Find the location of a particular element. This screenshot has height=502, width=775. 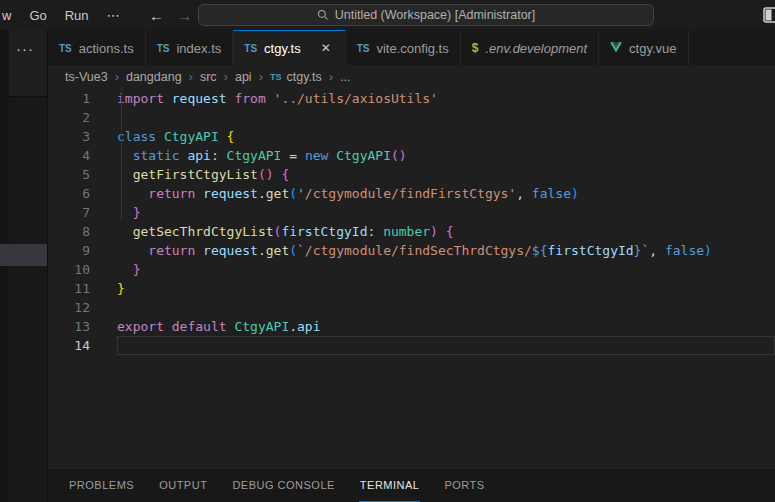

breadcrumb-label: ctgy.ts is located at coordinates (304, 77).